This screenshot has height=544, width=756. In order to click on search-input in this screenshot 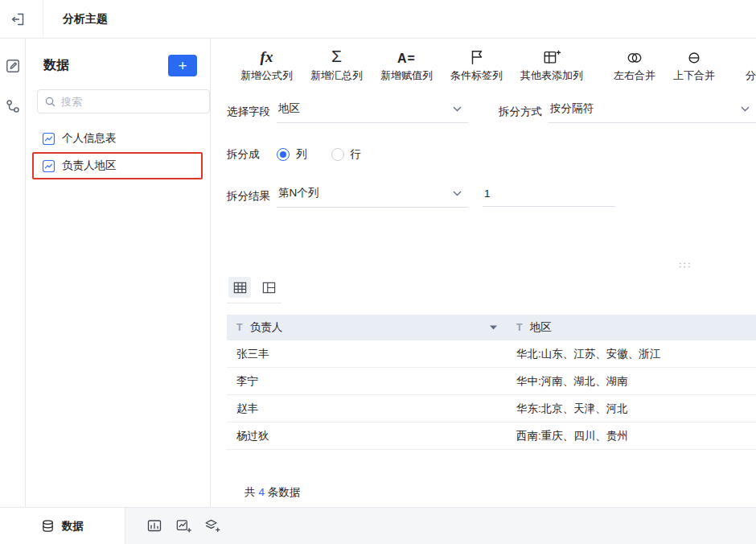, I will do `click(132, 101)`.